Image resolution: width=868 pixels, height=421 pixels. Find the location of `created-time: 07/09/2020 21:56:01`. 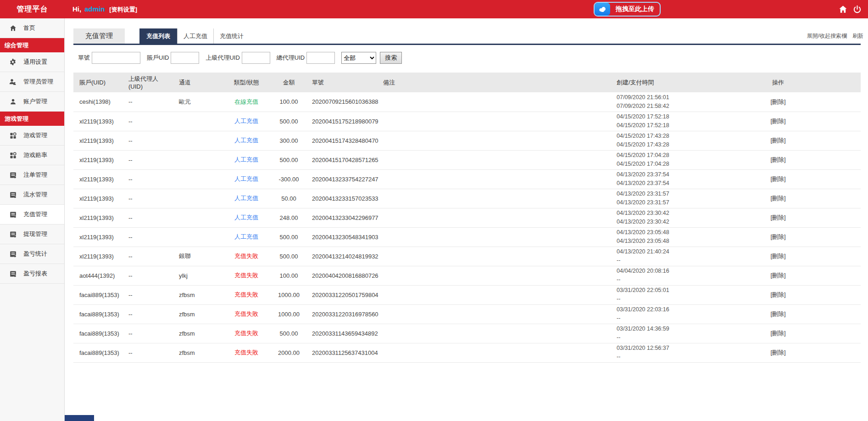

created-time: 07/09/2020 21:56:01 is located at coordinates (654, 97).